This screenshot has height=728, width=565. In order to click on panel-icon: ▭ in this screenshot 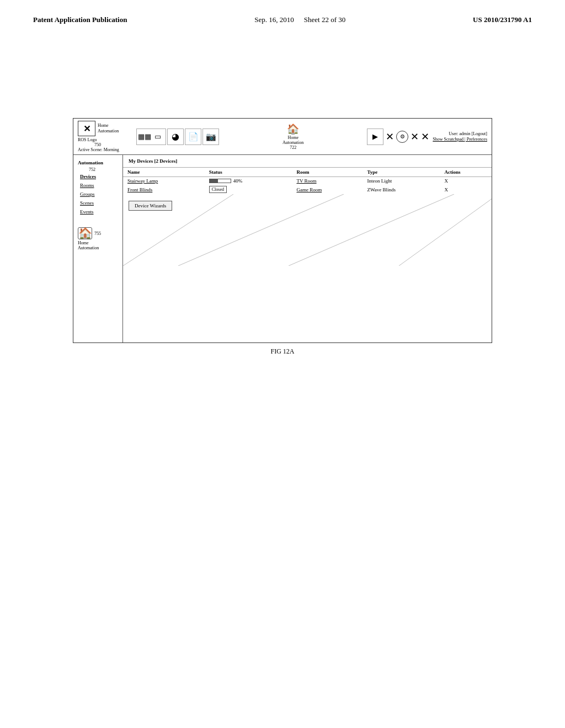, I will do `click(158, 137)`.